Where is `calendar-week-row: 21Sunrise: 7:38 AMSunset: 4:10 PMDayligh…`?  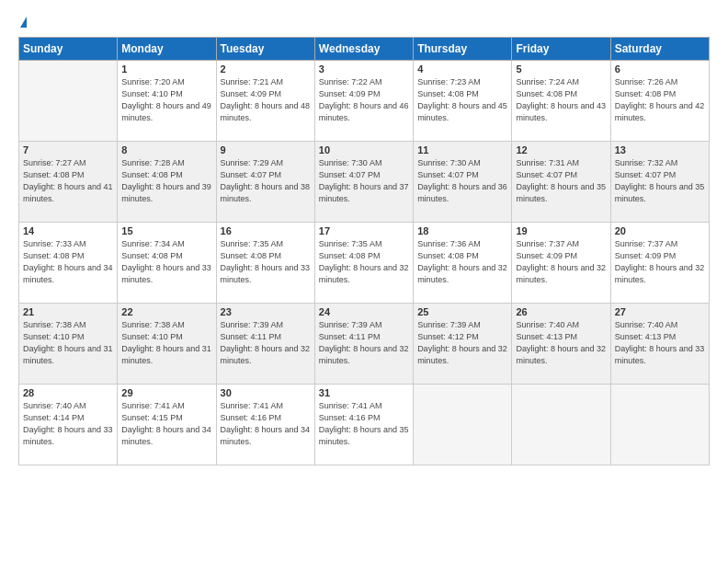
calendar-week-row: 21Sunrise: 7:38 AMSunset: 4:10 PMDayligh… is located at coordinates (364, 344).